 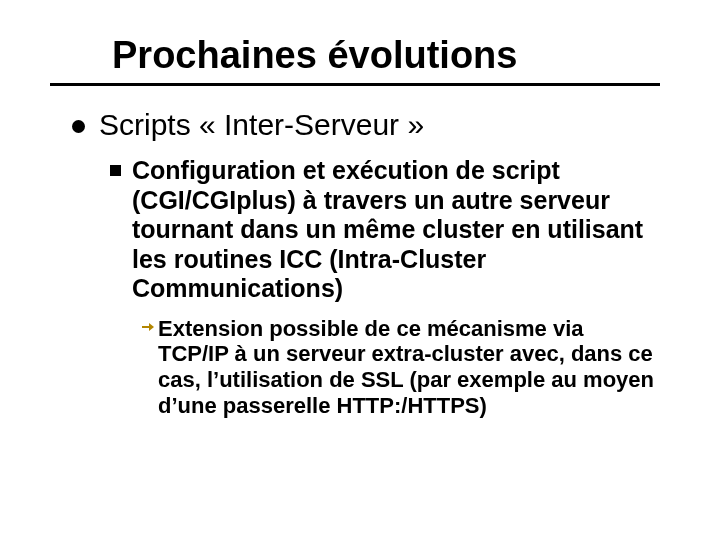 What do you see at coordinates (148, 327) in the screenshot?
I see `arrow-right-icon` at bounding box center [148, 327].